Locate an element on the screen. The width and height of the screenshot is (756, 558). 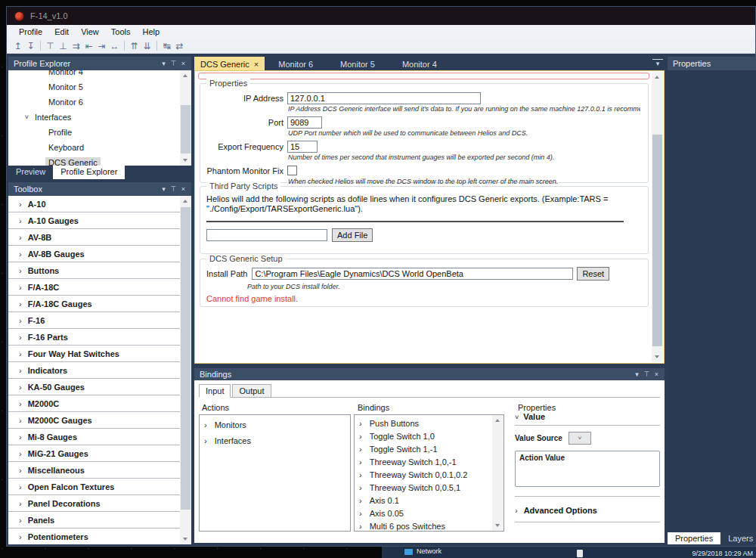
advanced-options-header: Advanced Options is located at coordinates (587, 510).